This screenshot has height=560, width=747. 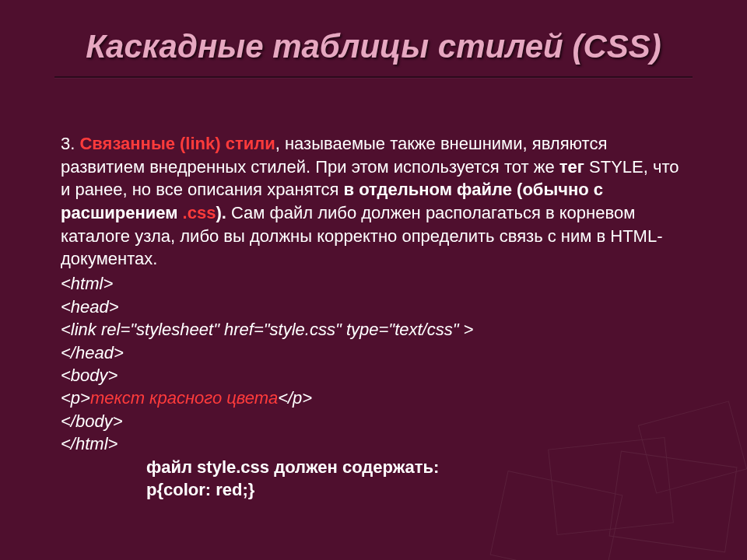 What do you see at coordinates (415, 490) in the screenshot?
I see `footer-line: p{color: red;}` at bounding box center [415, 490].